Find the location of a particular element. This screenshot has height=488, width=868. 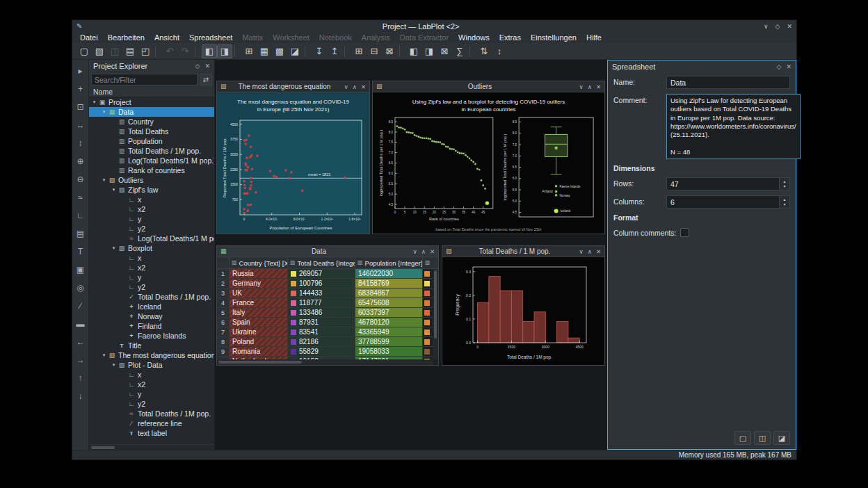

save-default-button: ◪ is located at coordinates (782, 438).